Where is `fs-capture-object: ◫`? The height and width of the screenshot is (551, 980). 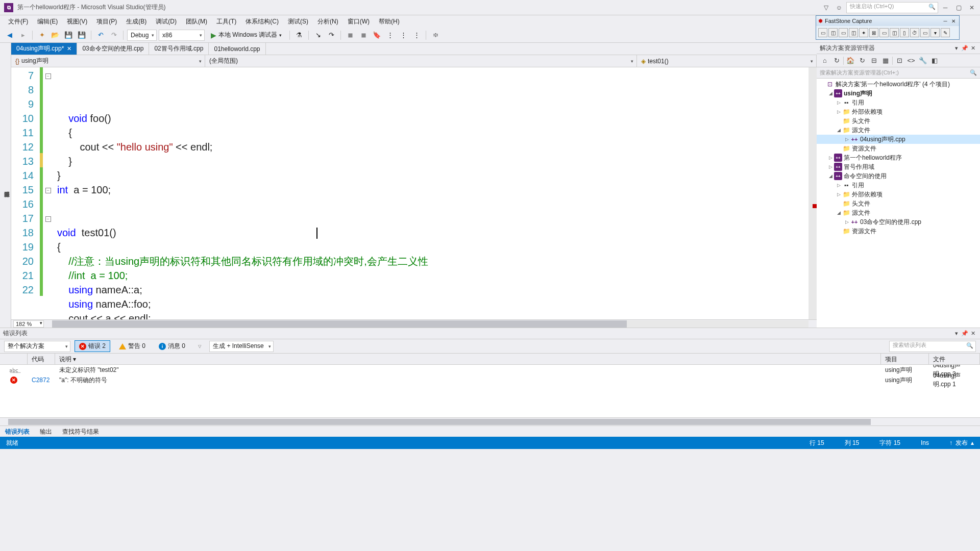 fs-capture-object: ◫ is located at coordinates (833, 33).